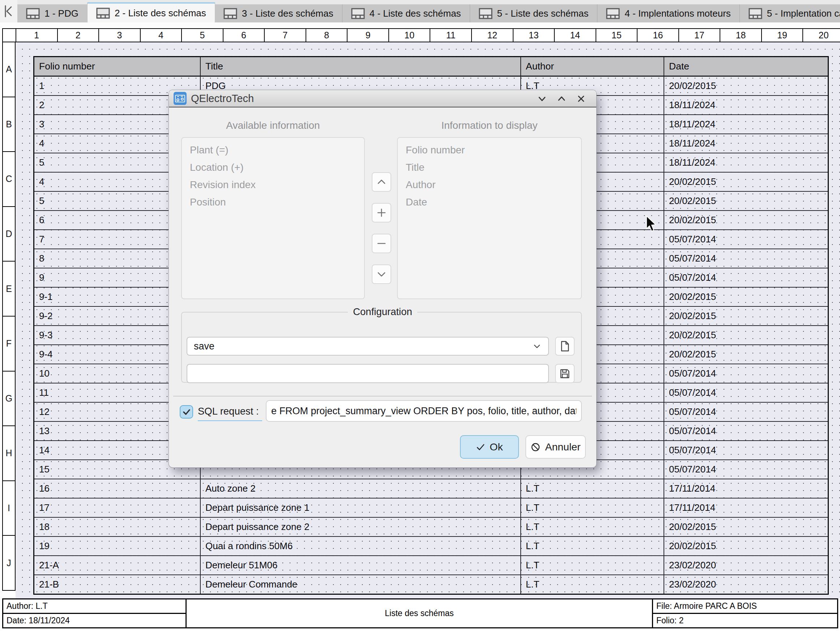 The image size is (840, 632). What do you see at coordinates (790, 13) in the screenshot?
I see `tab-5-implentation-cap: 5 - Implentation cap` at bounding box center [790, 13].